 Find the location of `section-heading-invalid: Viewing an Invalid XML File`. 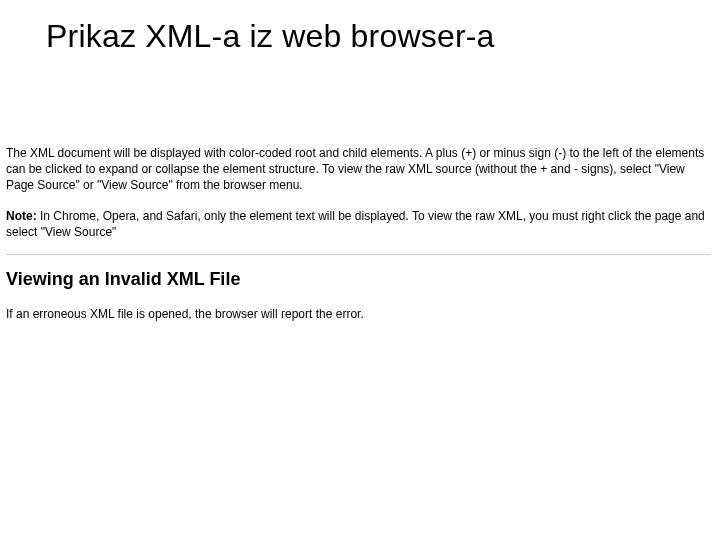

section-heading-invalid: Viewing an Invalid XML File is located at coordinates (358, 280).